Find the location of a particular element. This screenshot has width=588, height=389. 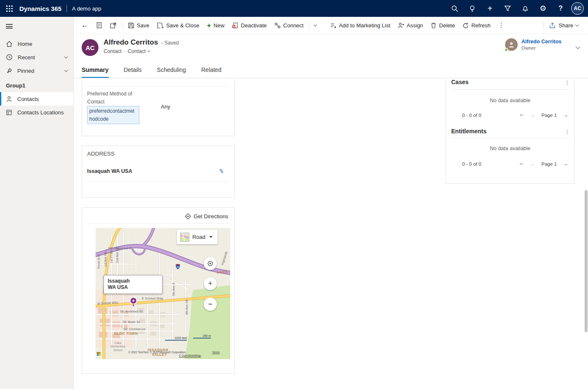

pinned-chevron-icon is located at coordinates (66, 70).